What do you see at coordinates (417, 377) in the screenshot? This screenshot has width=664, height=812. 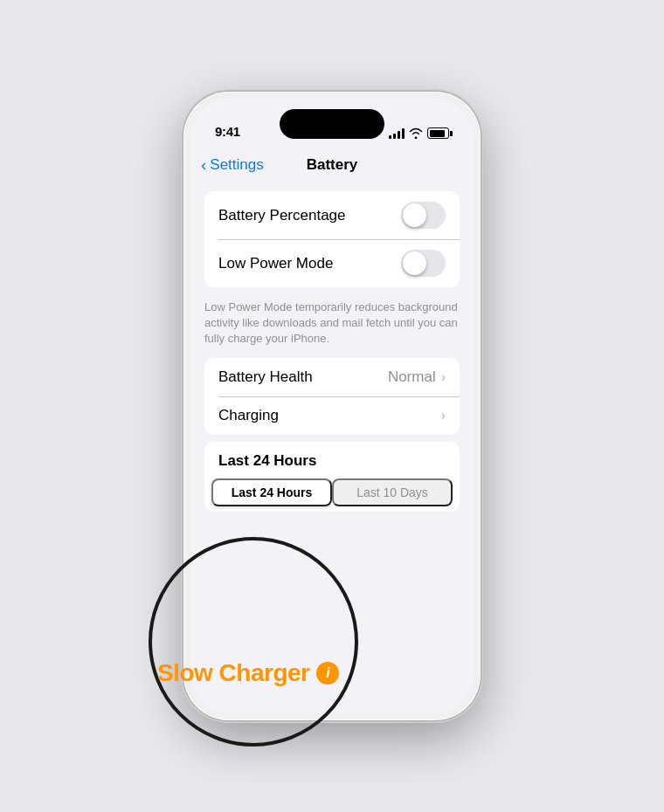 I see `battery-health-right: Normal ›` at bounding box center [417, 377].